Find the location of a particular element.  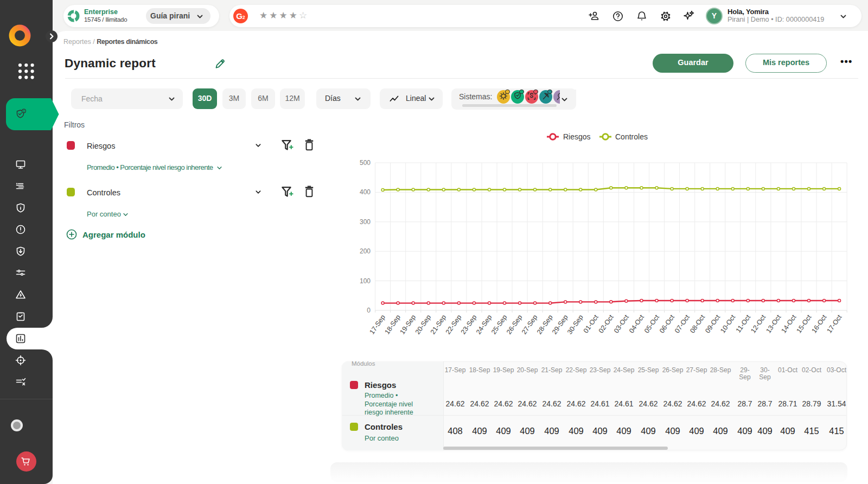

svg-text: 16-Oct is located at coordinates (819, 323).